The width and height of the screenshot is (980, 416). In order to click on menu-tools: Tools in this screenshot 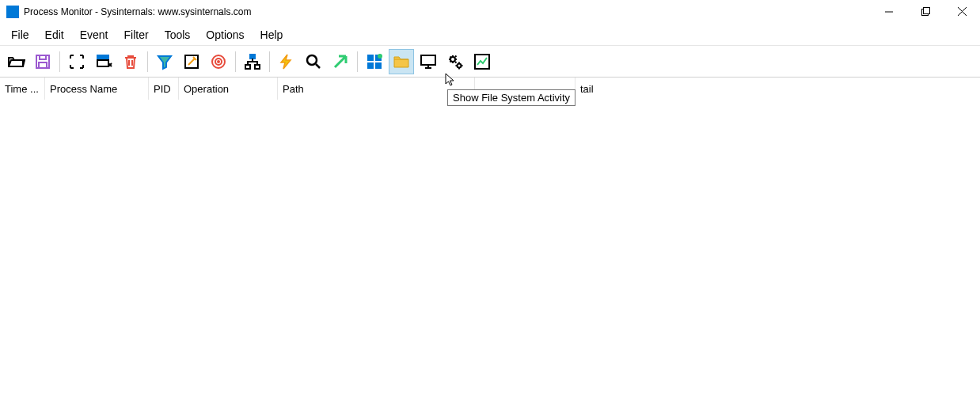, I will do `click(177, 35)`.